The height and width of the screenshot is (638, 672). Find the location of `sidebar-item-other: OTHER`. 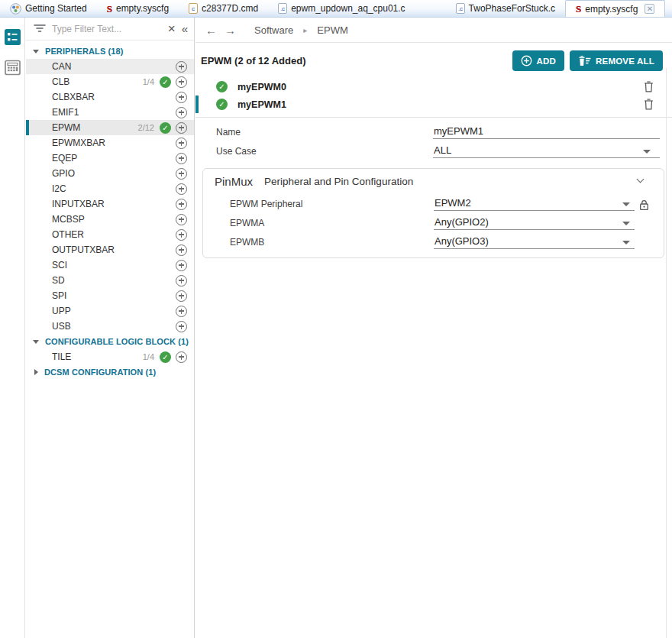

sidebar-item-other: OTHER is located at coordinates (110, 235).